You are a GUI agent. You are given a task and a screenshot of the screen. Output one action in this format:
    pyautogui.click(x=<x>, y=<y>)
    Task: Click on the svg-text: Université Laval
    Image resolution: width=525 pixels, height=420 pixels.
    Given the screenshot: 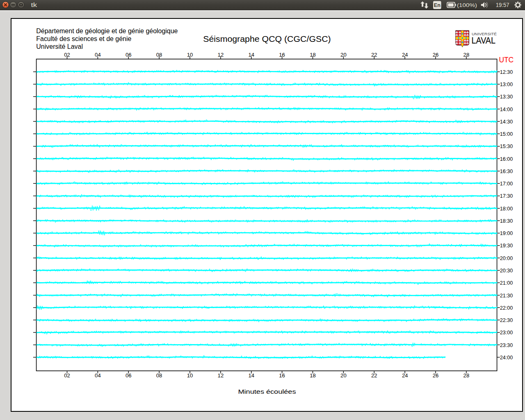 What is the action you would take?
    pyautogui.click(x=59, y=47)
    